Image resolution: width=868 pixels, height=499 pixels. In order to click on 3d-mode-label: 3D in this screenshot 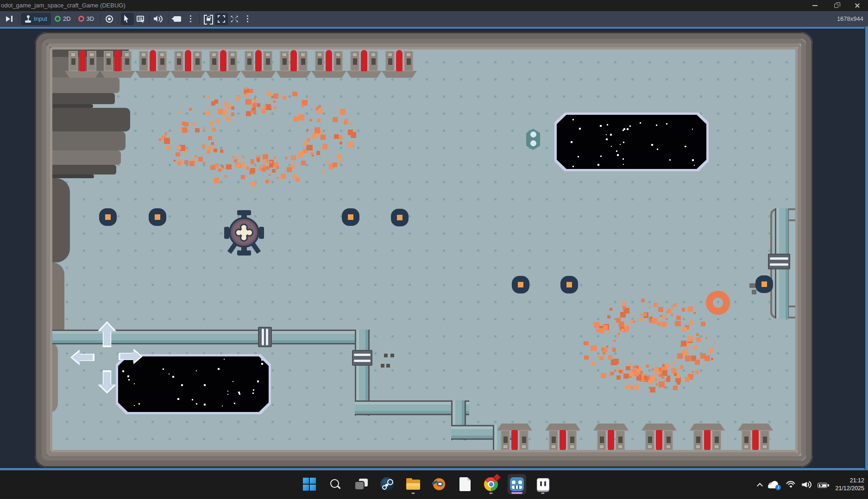, I will do `click(91, 19)`.